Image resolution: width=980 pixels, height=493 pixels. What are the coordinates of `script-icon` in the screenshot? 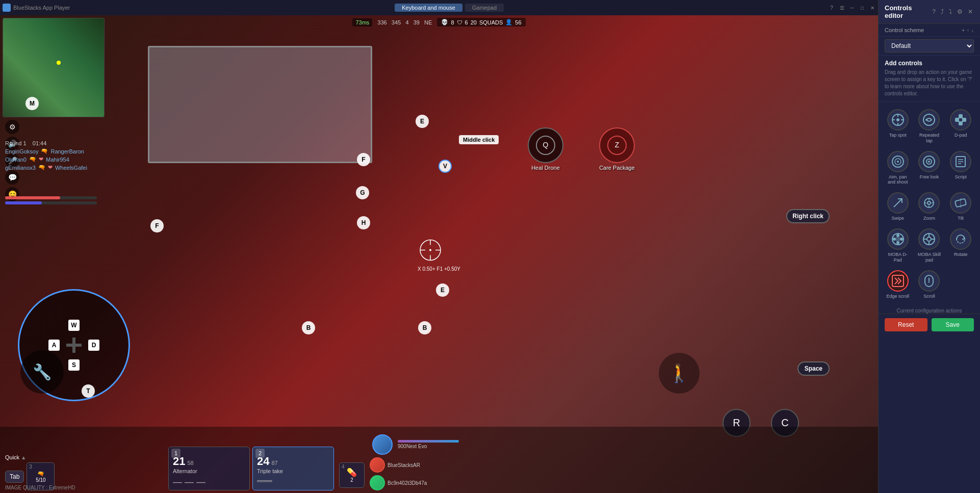 It's located at (961, 162).